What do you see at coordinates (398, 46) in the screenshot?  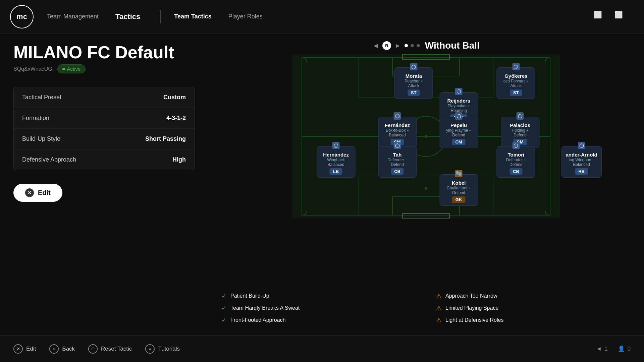 I see `field-arrow-right: ►` at bounding box center [398, 46].